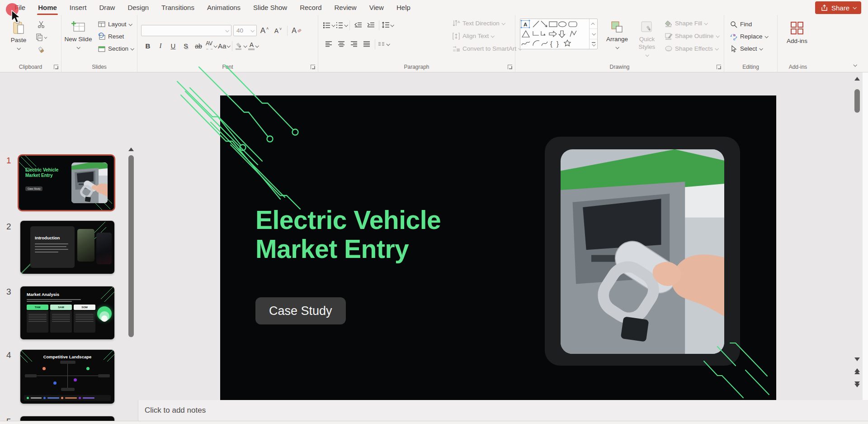  What do you see at coordinates (107, 7) in the screenshot?
I see `tab-draw: Draw` at bounding box center [107, 7].